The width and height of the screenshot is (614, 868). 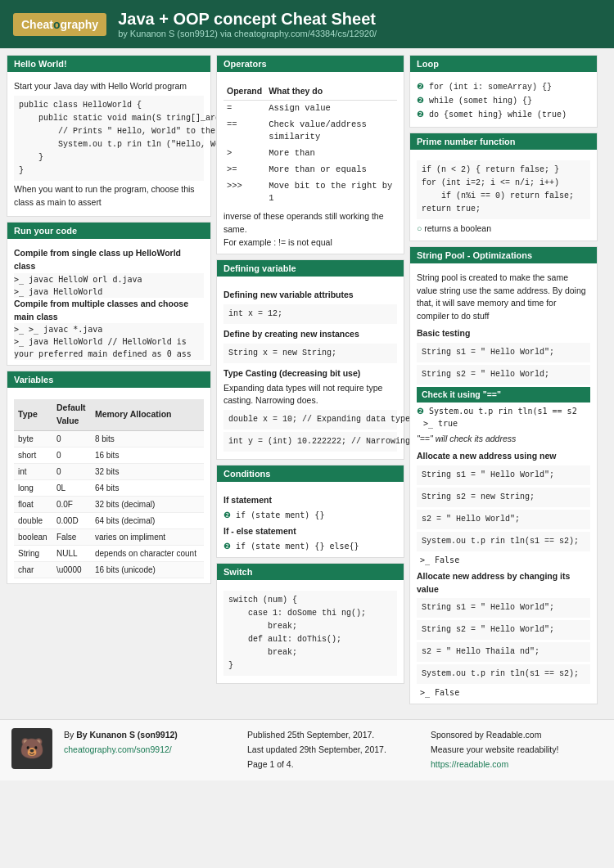 I want to click on def-var-code2: String x = new String;, so click(x=310, y=353).